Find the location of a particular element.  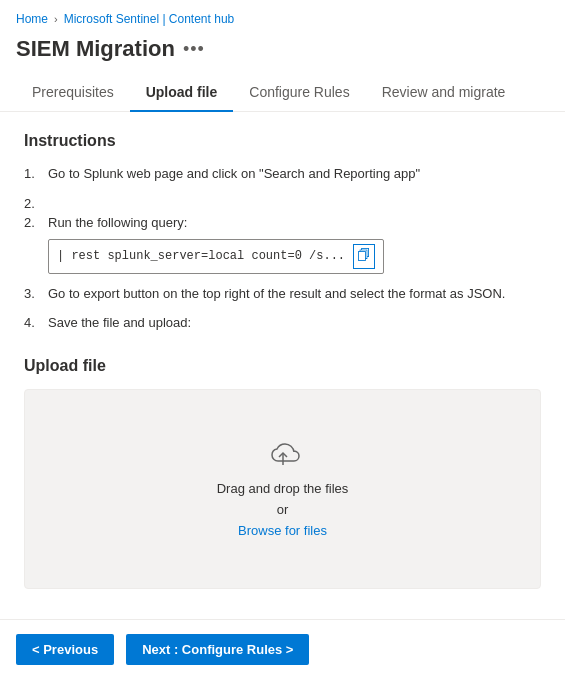

tab-configure-rules: Configure Rules is located at coordinates (299, 93).